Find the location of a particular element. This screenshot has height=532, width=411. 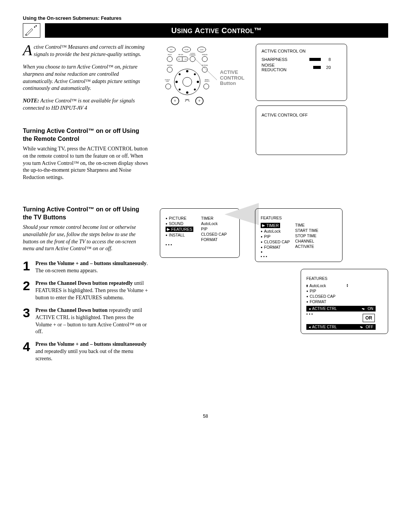

menu-item: ● PICTURE is located at coordinates (180, 218).